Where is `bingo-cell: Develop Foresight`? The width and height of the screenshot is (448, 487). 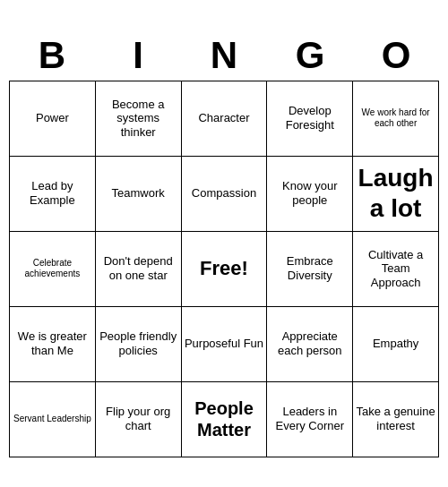
bingo-cell: Develop Foresight is located at coordinates (310, 119).